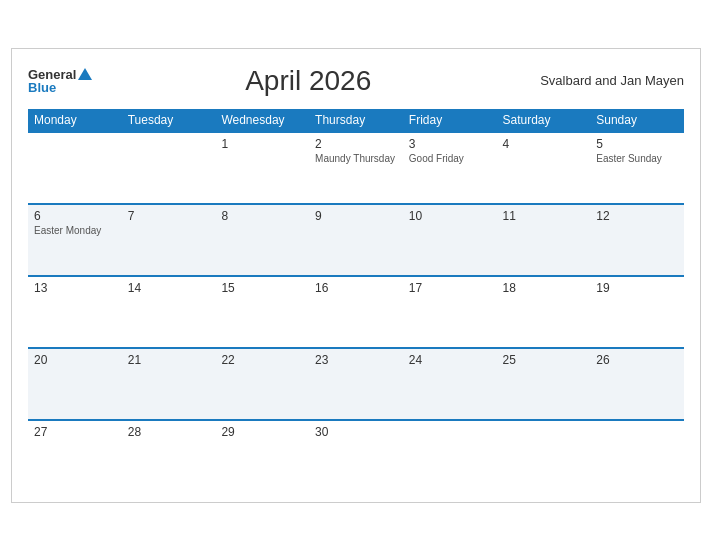 The image size is (712, 550). Describe the element at coordinates (262, 216) in the screenshot. I see `day-number: 8` at that location.